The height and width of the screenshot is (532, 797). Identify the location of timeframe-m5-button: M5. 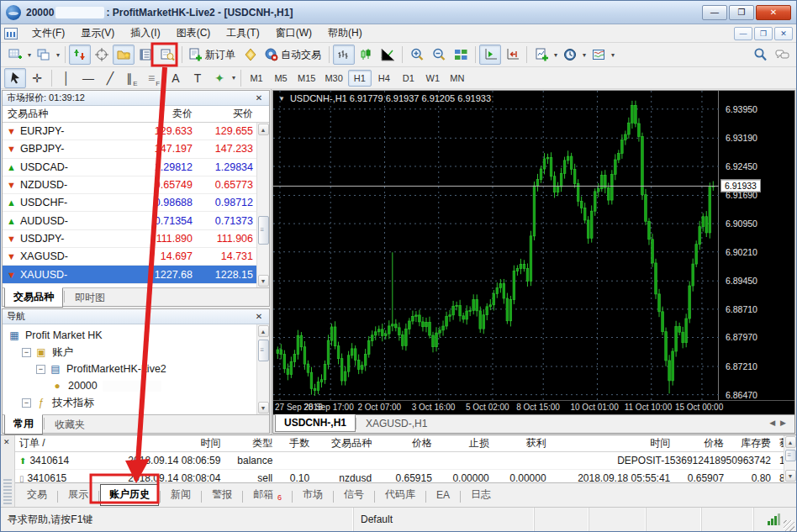
(281, 78).